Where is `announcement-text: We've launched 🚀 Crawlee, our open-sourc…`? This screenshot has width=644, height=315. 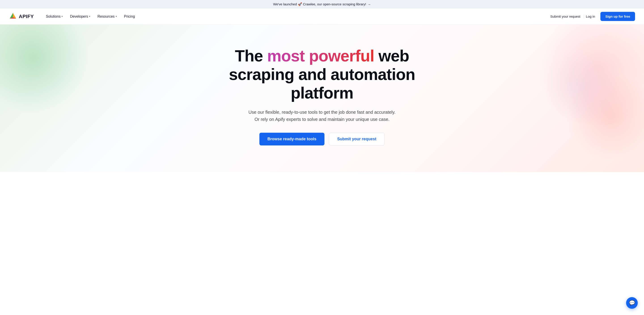
announcement-text: We've launched 🚀 Crawlee, our open-sourc… is located at coordinates (320, 4).